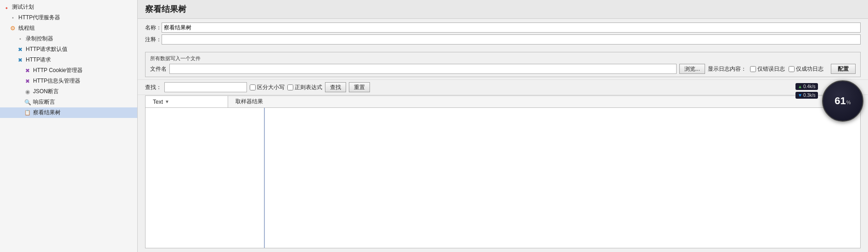  Describe the element at coordinates (28, 113) in the screenshot. I see `view-result-tree-icon: 📋` at that location.